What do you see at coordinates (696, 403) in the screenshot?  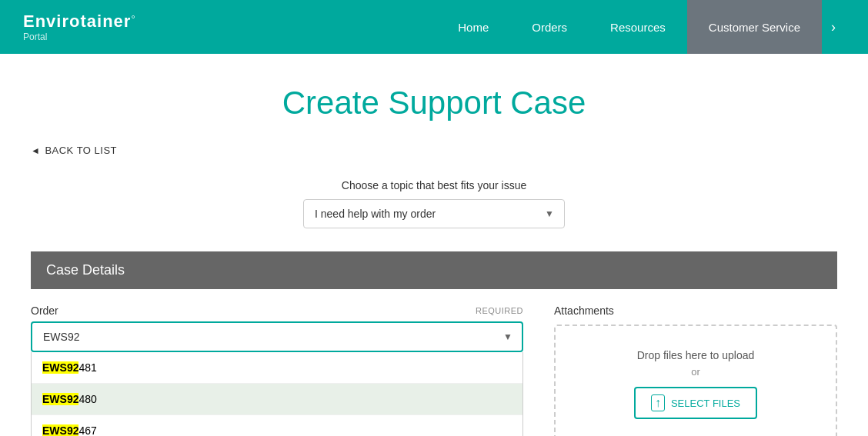 I see `select-files-button: ↑ SELECT FILES` at bounding box center [696, 403].